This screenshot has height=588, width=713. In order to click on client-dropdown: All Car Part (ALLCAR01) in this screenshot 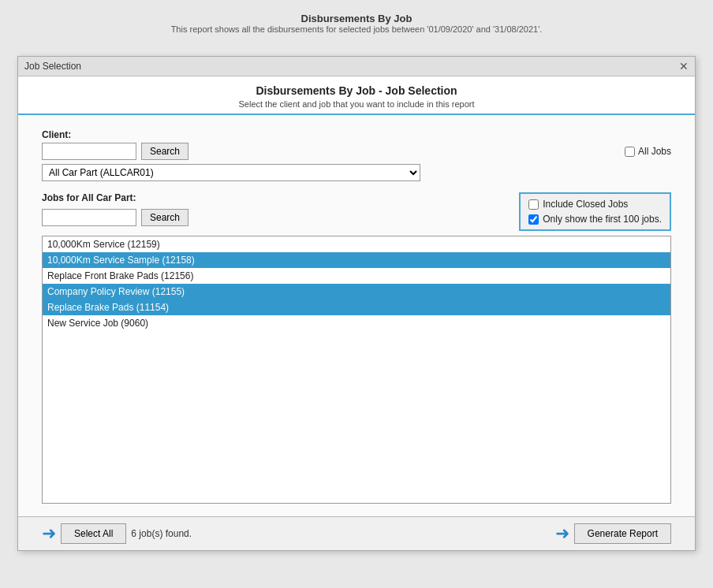, I will do `click(231, 173)`.